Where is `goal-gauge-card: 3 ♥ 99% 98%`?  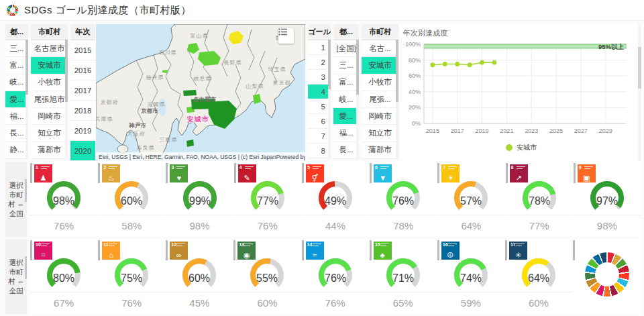 goal-gauge-card: 3 ♥ 99% 98% is located at coordinates (199, 199).